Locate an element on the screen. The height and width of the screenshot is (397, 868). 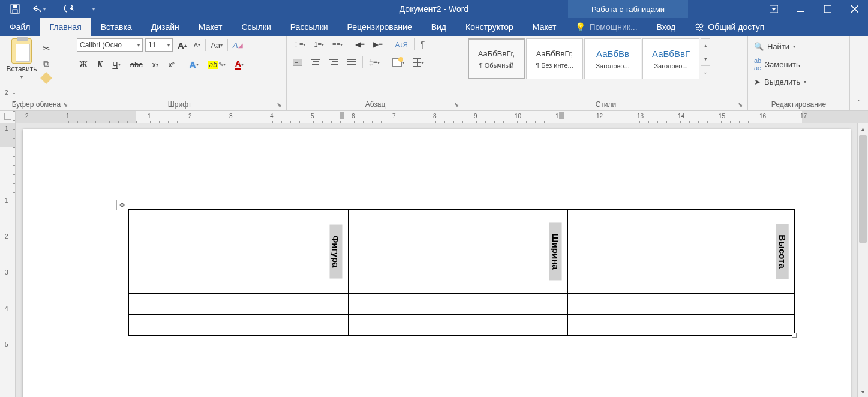
horizontal-ruler: 211234567891011121314151617 is located at coordinates (441, 117).